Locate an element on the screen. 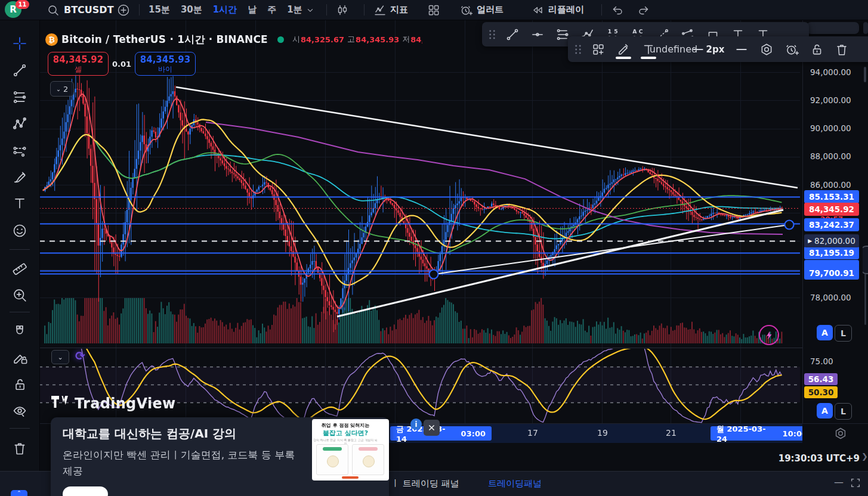 This screenshot has height=496, width=868. rsi-refresh-icon: ⟳ is located at coordinates (82, 356).